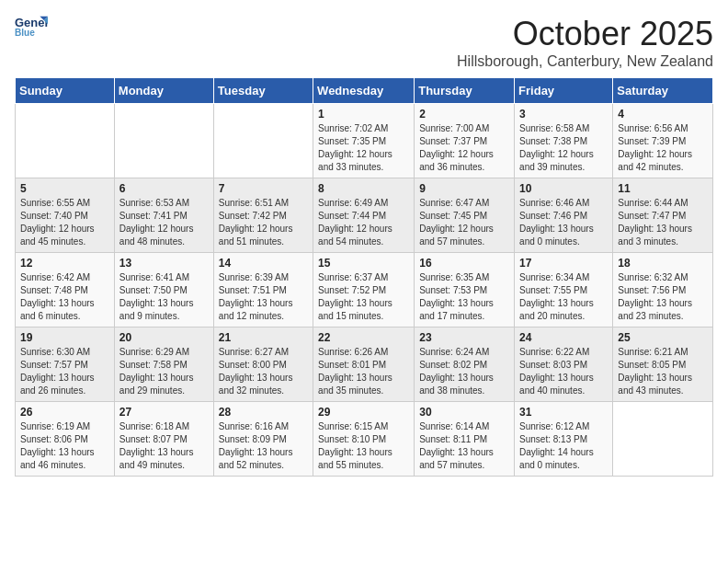 This screenshot has width=728, height=563. I want to click on day-info: Sunrise: 6:14 AMSunset: 8:11 PMDaylight:…, so click(456, 445).